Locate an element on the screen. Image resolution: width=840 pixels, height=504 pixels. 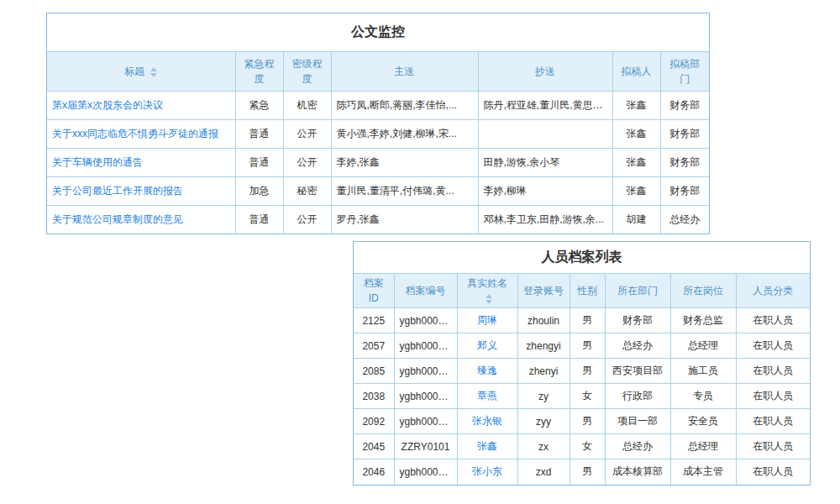
cell-archive-no: ygbh000070 is located at coordinates (425, 321).